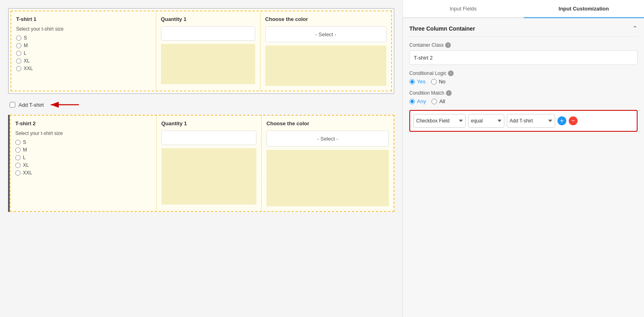 This screenshot has width=644, height=317. I want to click on condition-row: Checkbox Field equal Add T-shirt + −, so click(523, 121).